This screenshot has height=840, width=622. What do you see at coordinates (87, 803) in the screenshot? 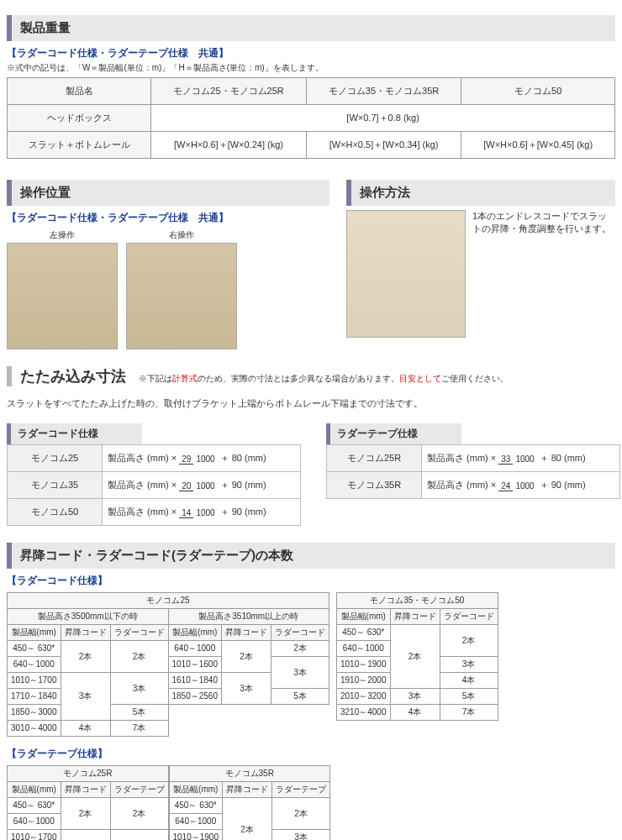
I see `m25r-table: モノコム25R 製品幅(mm)昇降コードラダーテープ 450～ 630*2本2本…` at bounding box center [87, 803].